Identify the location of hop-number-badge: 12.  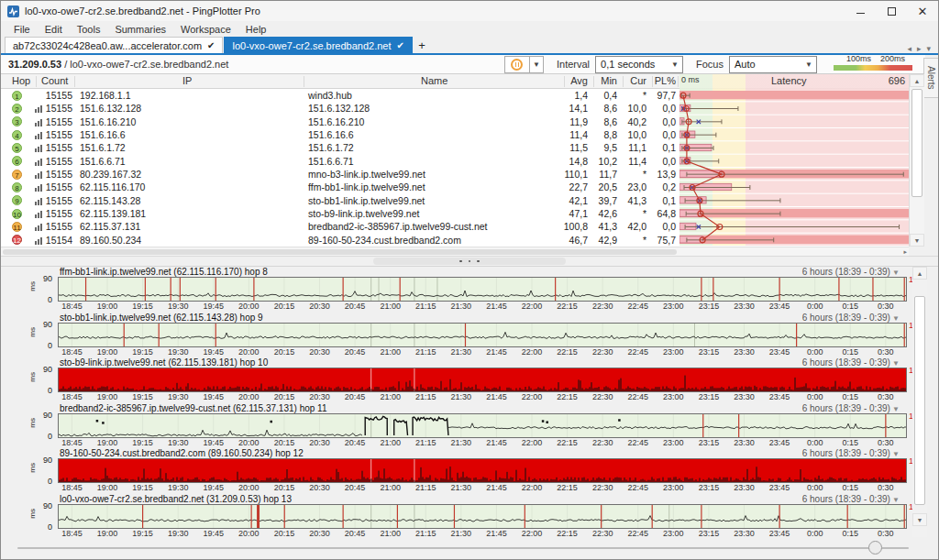
(17, 240).